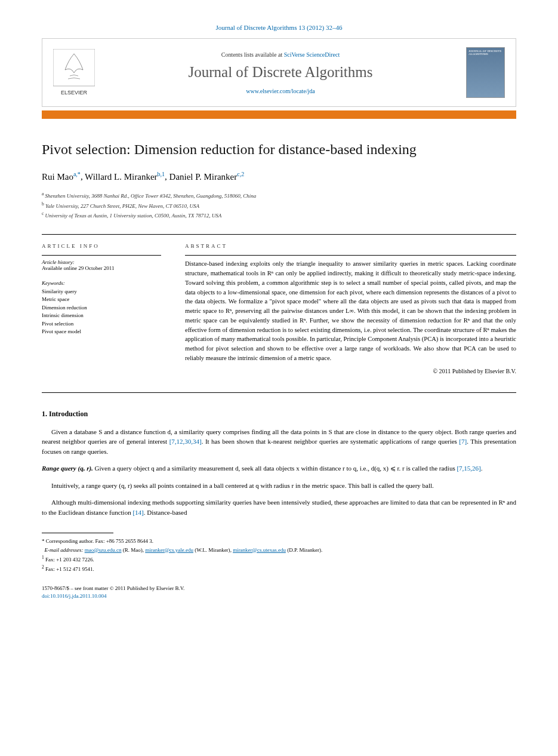 Image resolution: width=558 pixels, height=756 pixels. I want to click on history-value: Available online 29 October 2011, so click(101, 268).